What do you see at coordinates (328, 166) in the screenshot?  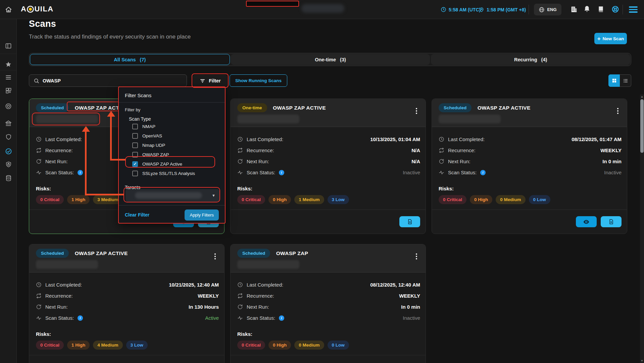 I see `scan-card-2: One-time OWASP ZAP ACTIVE Last Completed…` at bounding box center [328, 166].